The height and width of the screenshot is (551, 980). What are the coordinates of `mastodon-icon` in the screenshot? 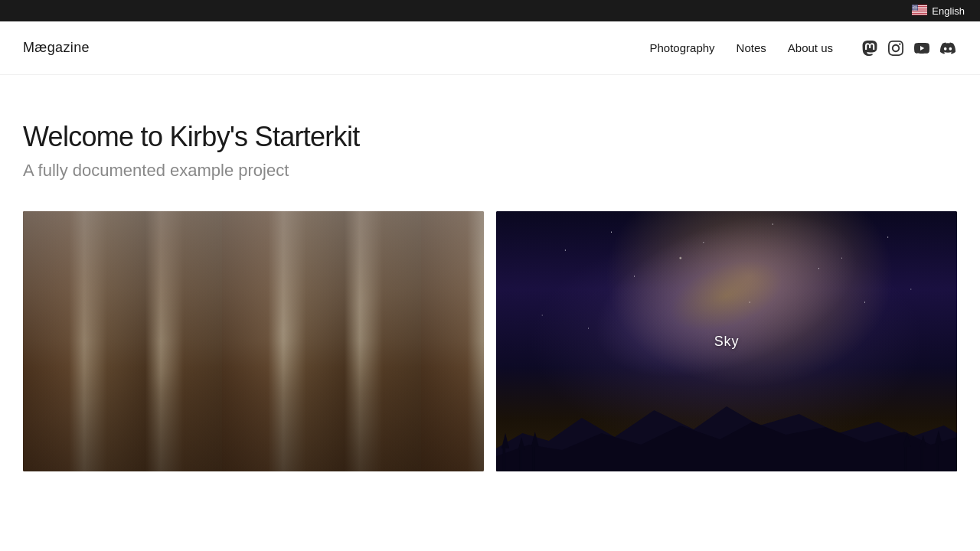 It's located at (870, 48).